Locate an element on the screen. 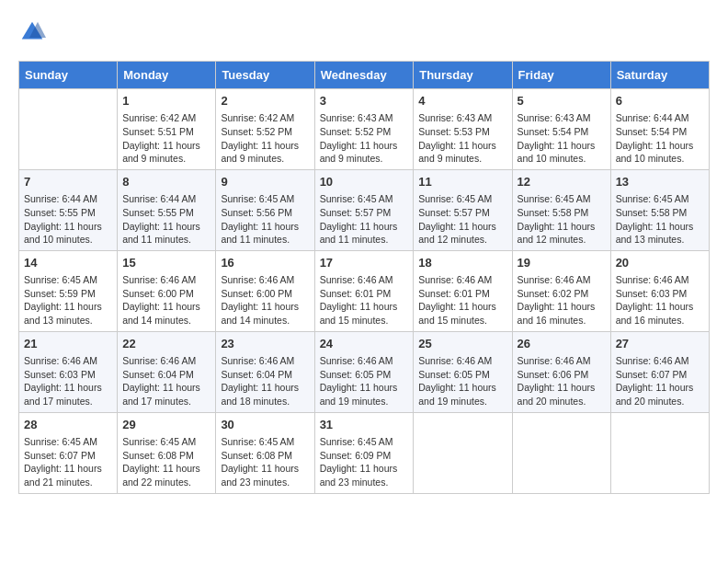 This screenshot has height=563, width=728. calendar-week-row: 14Sunrise: 6:45 AMSunset: 5:59 PMDayligh… is located at coordinates (364, 291).